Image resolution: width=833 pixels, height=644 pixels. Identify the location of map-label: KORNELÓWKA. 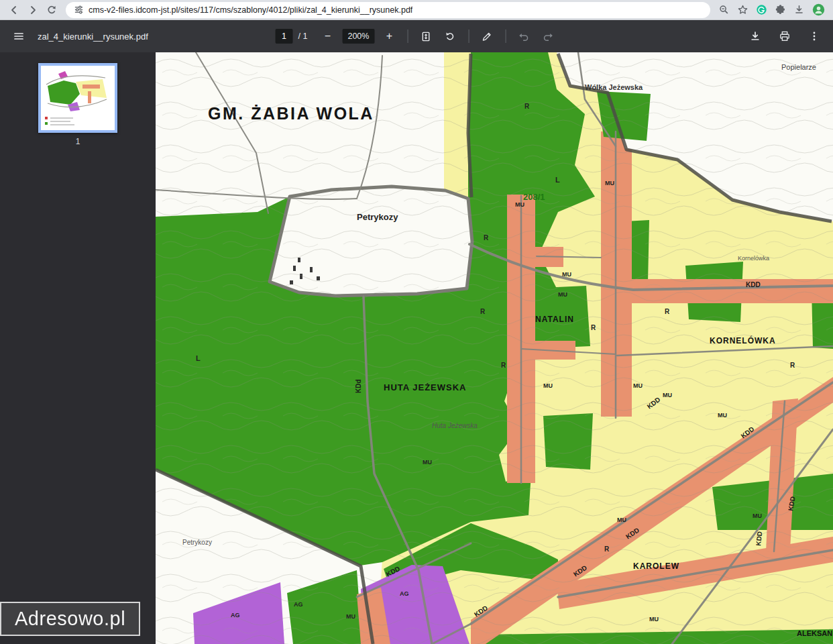
(743, 341).